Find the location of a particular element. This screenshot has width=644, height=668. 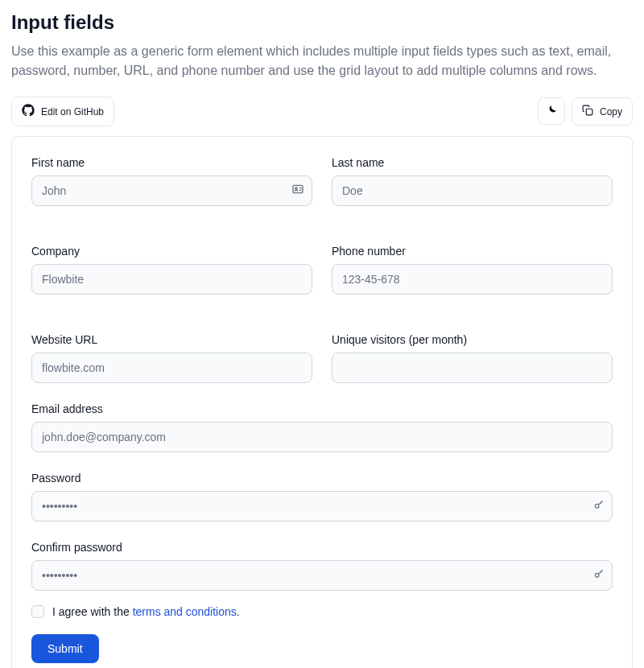

terms-text-prefix: I agree with the is located at coordinates (93, 612).